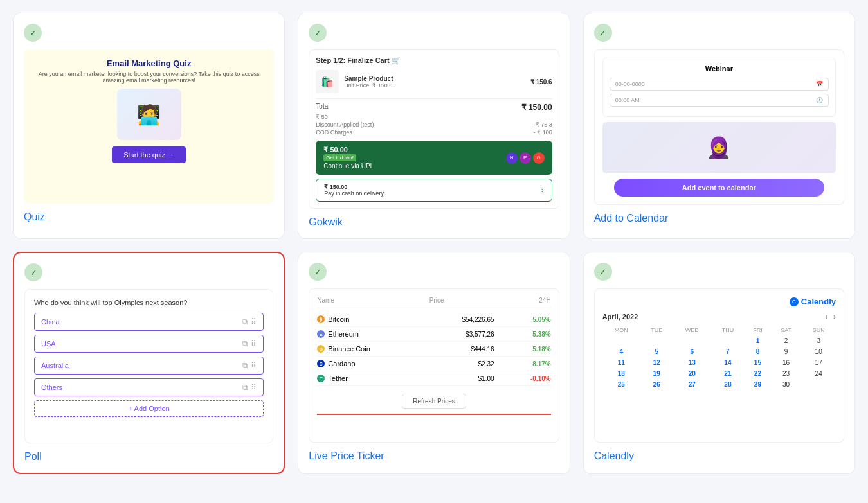 The image size is (868, 503). I want to click on gokwik-check-badge: ✓, so click(318, 33).